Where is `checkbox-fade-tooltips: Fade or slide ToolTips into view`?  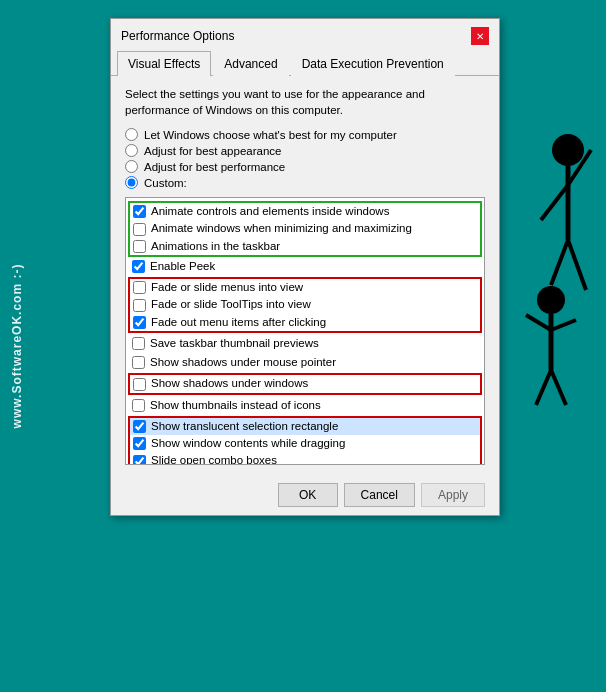
checkbox-fade-tooltips: Fade or slide ToolTips into view is located at coordinates (305, 304).